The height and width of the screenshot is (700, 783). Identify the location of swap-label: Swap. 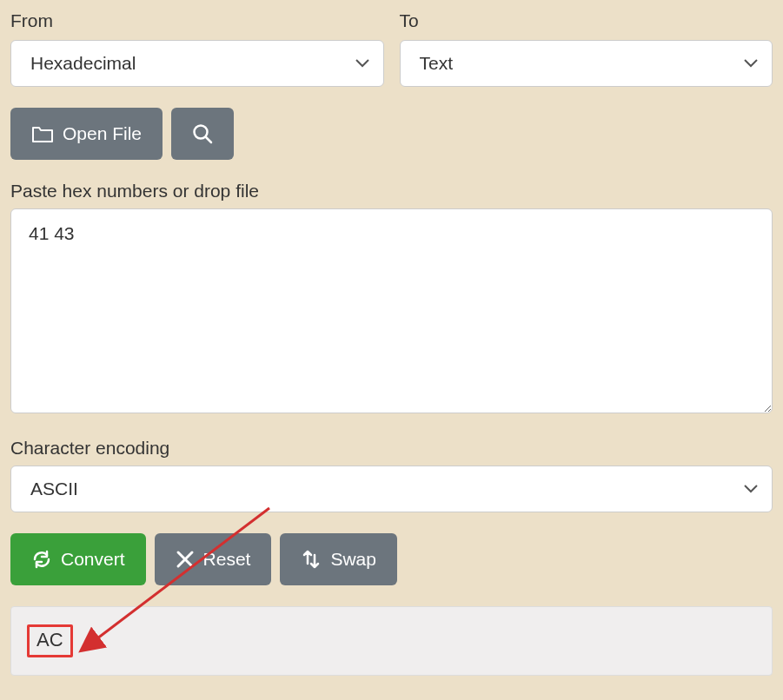
(353, 559).